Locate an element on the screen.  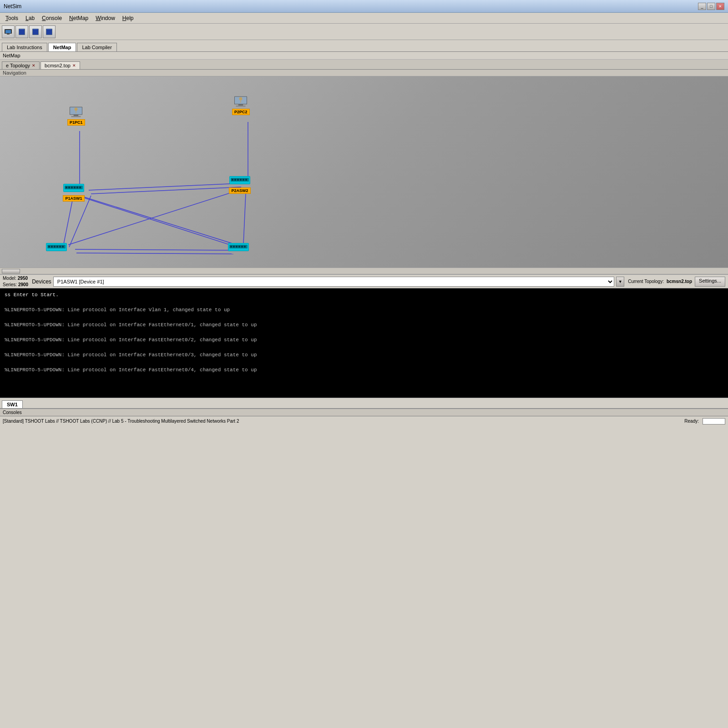
tab-lab-instructions: Lab Instructions is located at coordinates (25, 47).